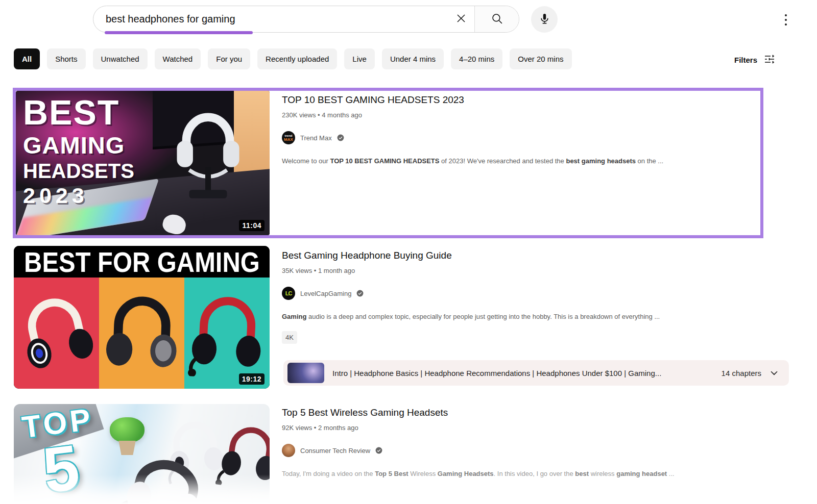 The image size is (817, 504). I want to click on search-bar, so click(306, 19).